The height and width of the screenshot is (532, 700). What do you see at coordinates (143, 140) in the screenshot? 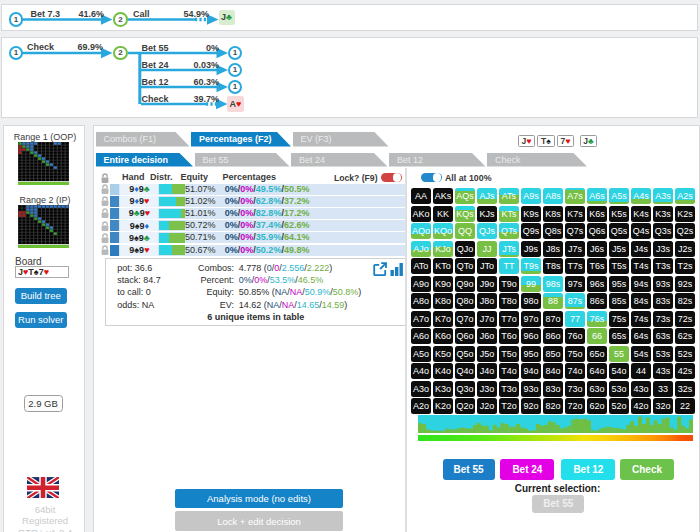
I see `tab-combos-f1-: Combos (F1)` at bounding box center [143, 140].